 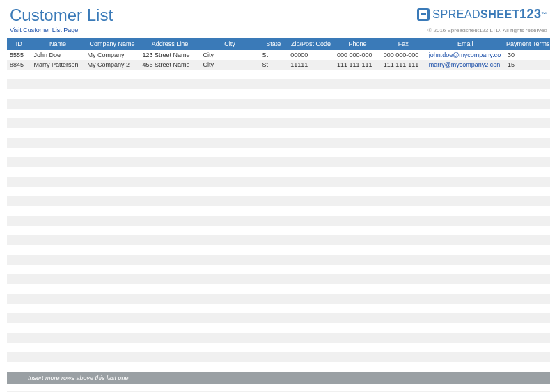 What do you see at coordinates (19, 44) in the screenshot?
I see `col-header-id: ID` at bounding box center [19, 44].